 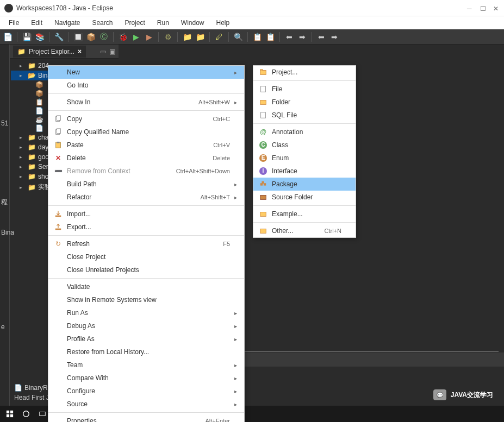 What do you see at coordinates (146, 313) in the screenshot?
I see `menu-item-run-as: Run As▸` at bounding box center [146, 313].